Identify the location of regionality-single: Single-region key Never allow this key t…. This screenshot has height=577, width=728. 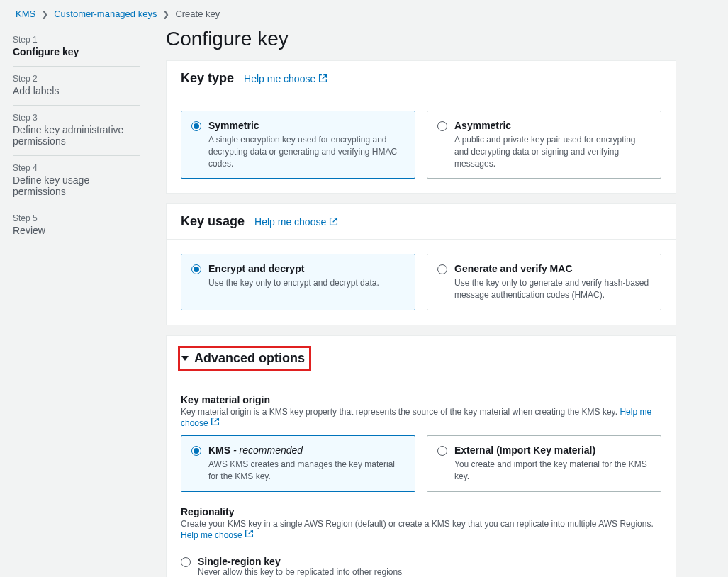
(421, 564).